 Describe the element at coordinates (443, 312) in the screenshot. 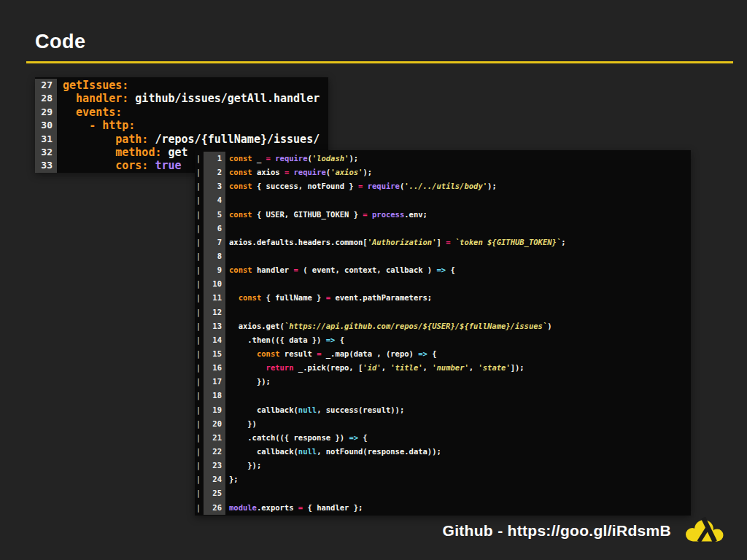

I see `code-line: |12` at that location.